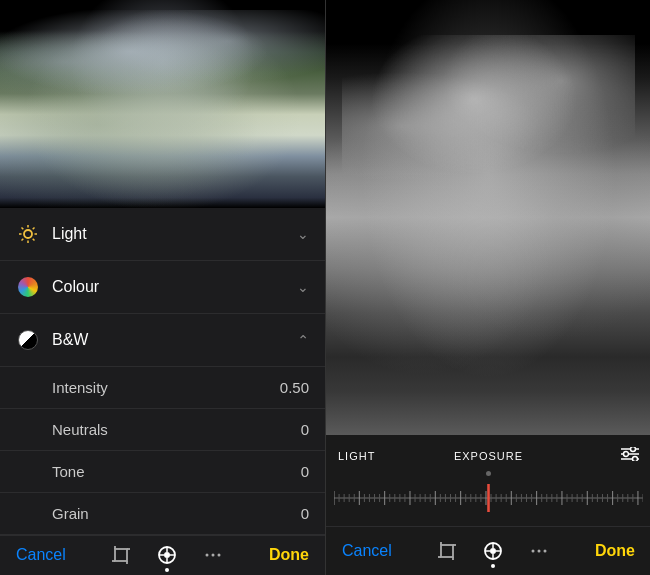  I want to click on slider-dot, so click(488, 474).